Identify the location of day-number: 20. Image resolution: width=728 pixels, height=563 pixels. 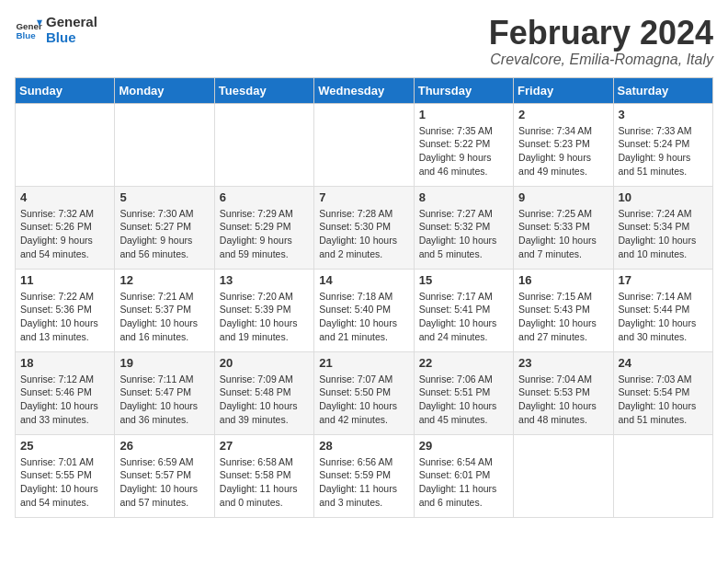
(265, 362).